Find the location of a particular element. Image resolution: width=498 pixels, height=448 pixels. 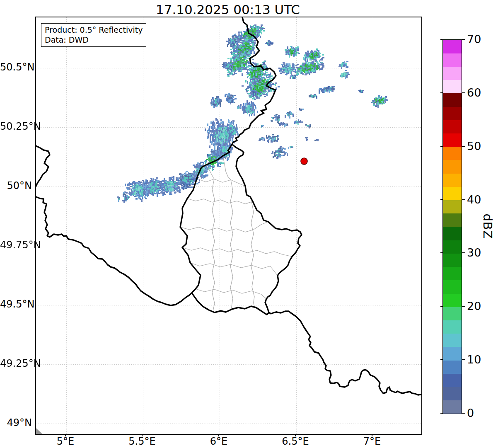

y-tick-label: 50.5°N is located at coordinates (16, 67).